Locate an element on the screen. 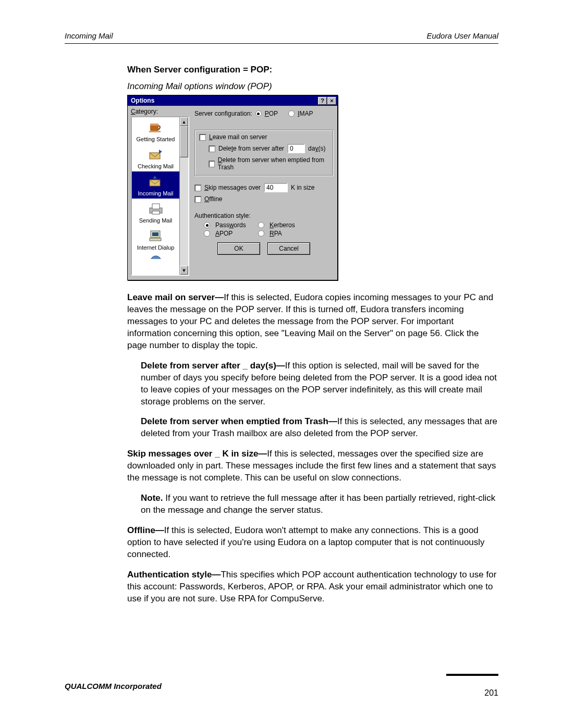 This screenshot has height=728, width=563. radio-rpa-label: RPA is located at coordinates (276, 233).